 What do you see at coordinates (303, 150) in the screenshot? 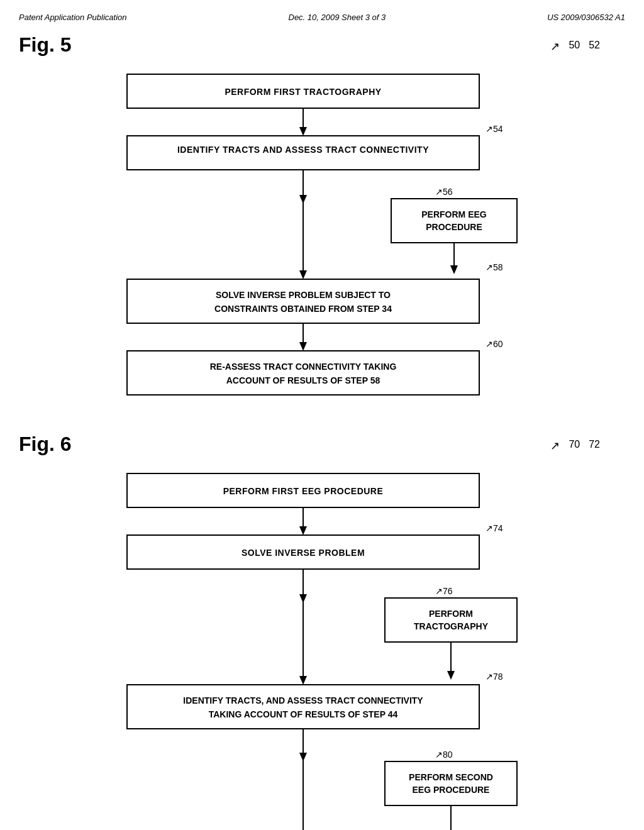
I see `svg-text:IDENTIFY TRACTS AND ASSESS TRA: IDENTIFY TRACTS AND ASSESS TRACT CONNECT…` at bounding box center [303, 150].